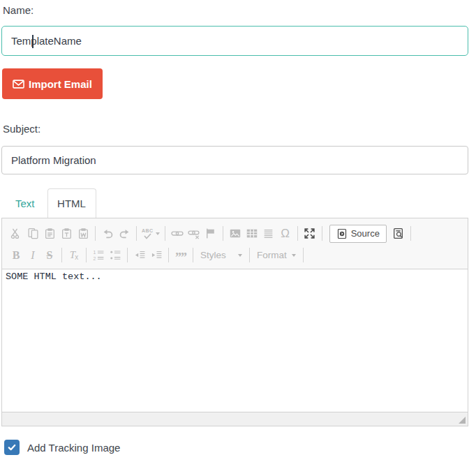 Image resolution: width=476 pixels, height=462 pixels. What do you see at coordinates (235, 161) in the screenshot?
I see `subject-input: Platform Migration` at bounding box center [235, 161].